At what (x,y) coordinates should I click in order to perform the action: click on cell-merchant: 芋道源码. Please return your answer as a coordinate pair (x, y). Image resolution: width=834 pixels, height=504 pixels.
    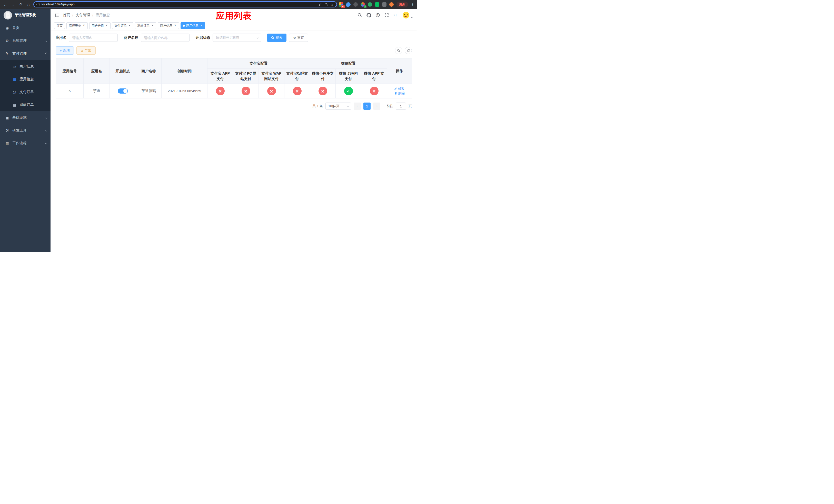
    Looking at the image, I should click on (149, 91).